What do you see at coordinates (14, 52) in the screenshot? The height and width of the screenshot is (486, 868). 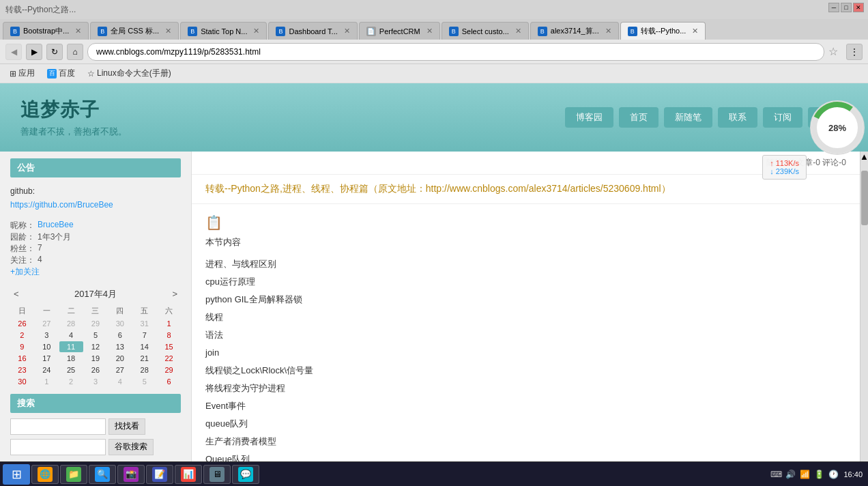 I see `back-button: ◀` at bounding box center [14, 52].